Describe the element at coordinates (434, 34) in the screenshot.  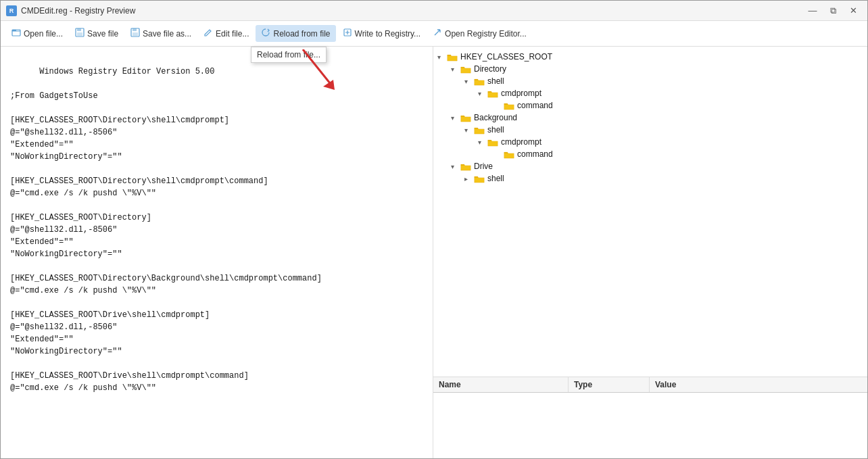
I see `toolbar: Open file... Save file Save file as...` at that location.